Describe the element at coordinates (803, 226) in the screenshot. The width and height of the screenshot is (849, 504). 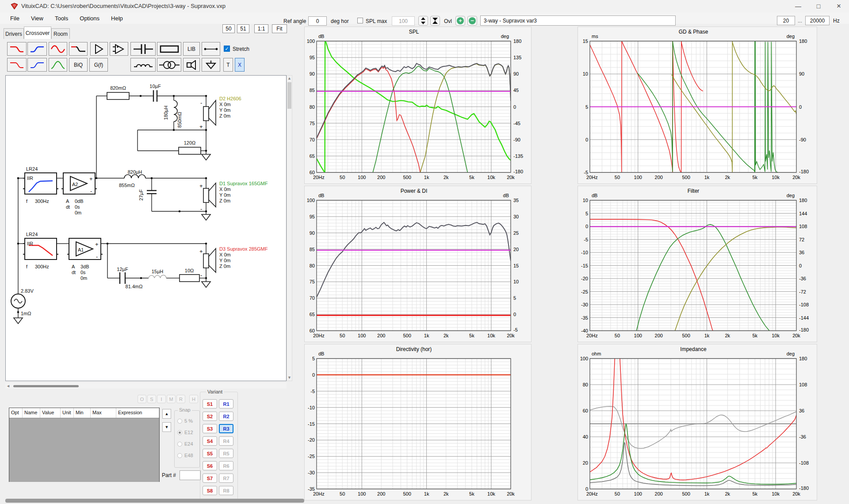
I see `svg-text: 108` at that location.